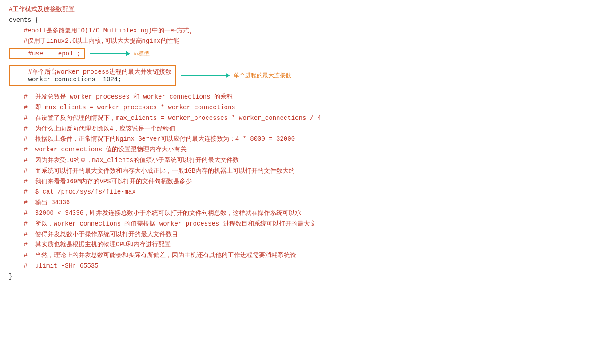  Describe the element at coordinates (300, 129) in the screenshot. I see `concurrency4-line: # 为什么上面反向代理要除以4，应该说是一个经验值` at that location.